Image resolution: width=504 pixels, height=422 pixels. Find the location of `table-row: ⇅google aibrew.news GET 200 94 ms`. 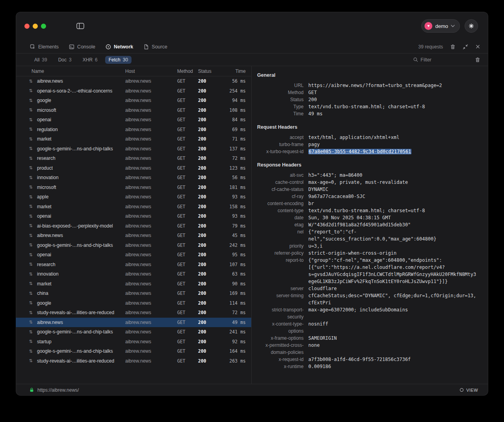

table-row: ⇅google aibrew.news GET 200 94 ms is located at coordinates (133, 101).